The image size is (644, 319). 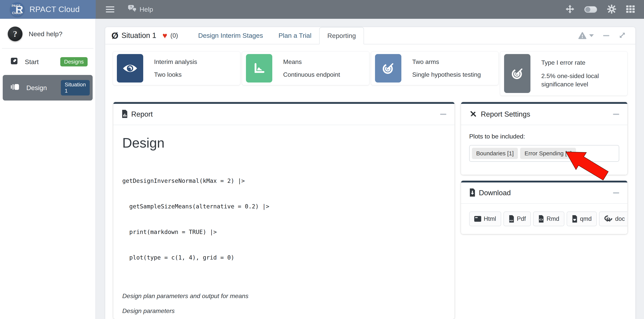 What do you see at coordinates (630, 9) in the screenshot?
I see `grid-table-icon` at bounding box center [630, 9].